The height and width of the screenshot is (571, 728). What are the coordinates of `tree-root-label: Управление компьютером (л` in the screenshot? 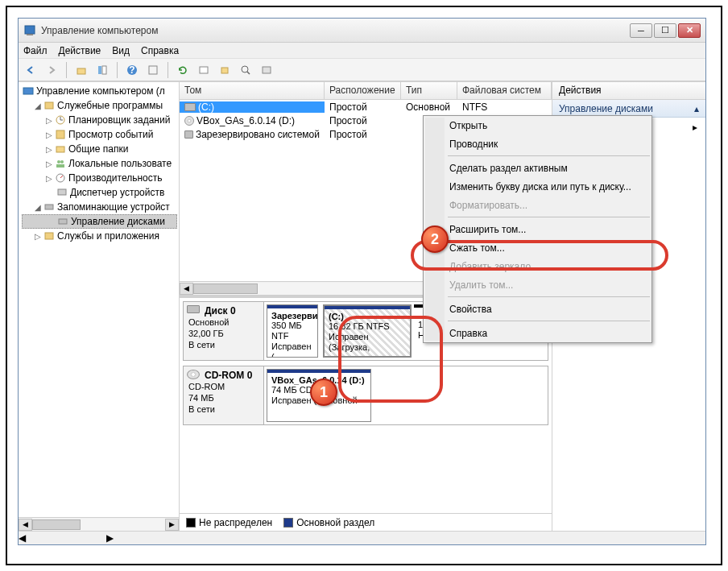 It's located at (101, 91).